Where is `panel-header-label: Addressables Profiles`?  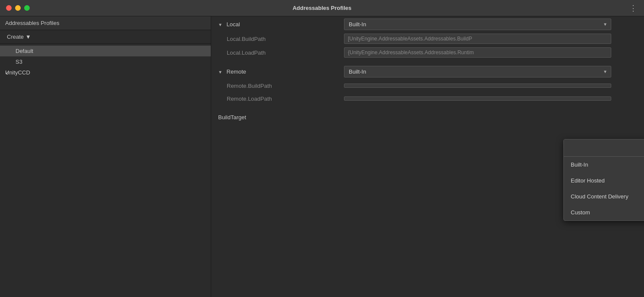 panel-header-label: Addressables Profiles is located at coordinates (32, 23).